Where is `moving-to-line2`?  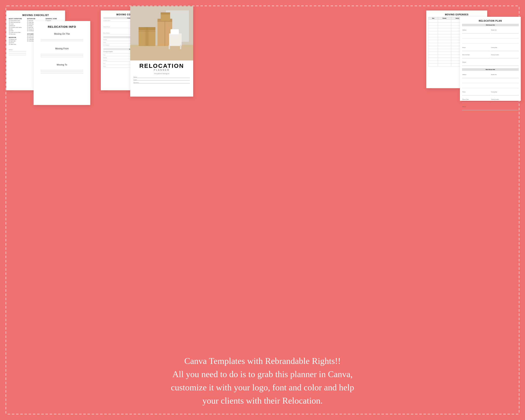 moving-to-line2 is located at coordinates (62, 72).